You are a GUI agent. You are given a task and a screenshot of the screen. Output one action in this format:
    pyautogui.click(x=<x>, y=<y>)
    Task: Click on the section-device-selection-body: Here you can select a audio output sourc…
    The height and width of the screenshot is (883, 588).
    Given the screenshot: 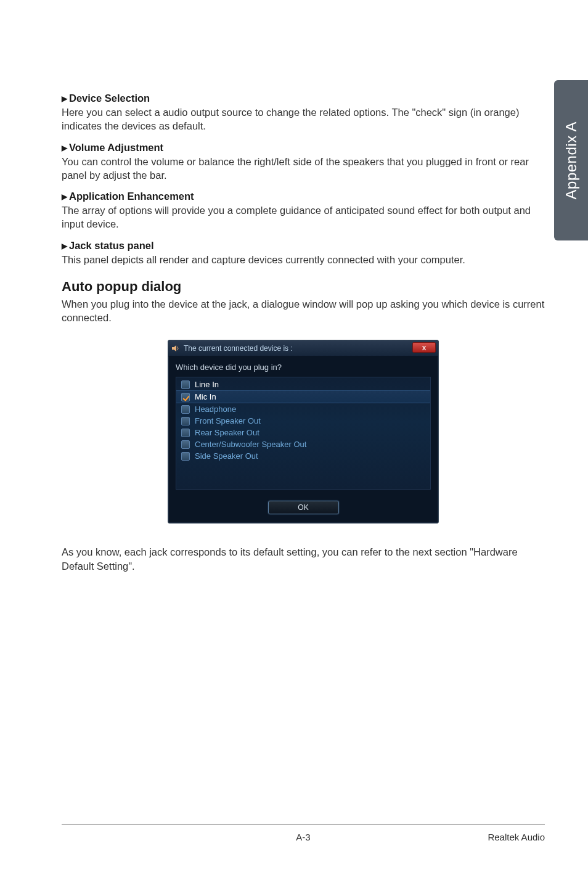 What is the action you would take?
    pyautogui.click(x=303, y=120)
    